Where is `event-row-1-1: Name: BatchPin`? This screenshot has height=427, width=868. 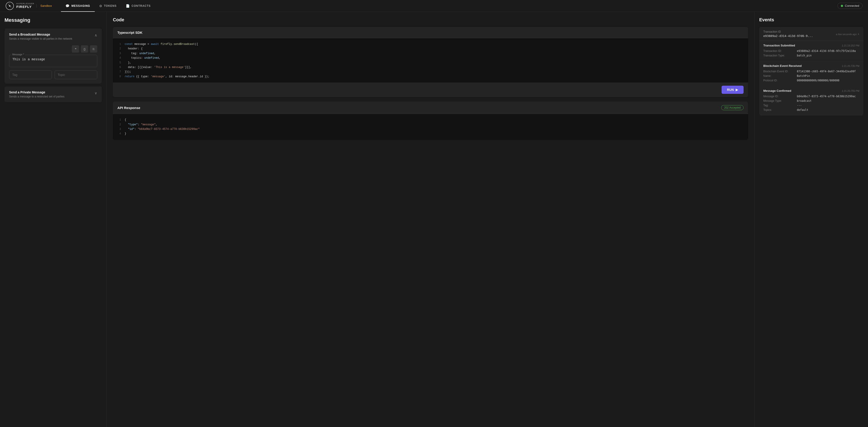
event-row-1-1: Name: BatchPin is located at coordinates (811, 76).